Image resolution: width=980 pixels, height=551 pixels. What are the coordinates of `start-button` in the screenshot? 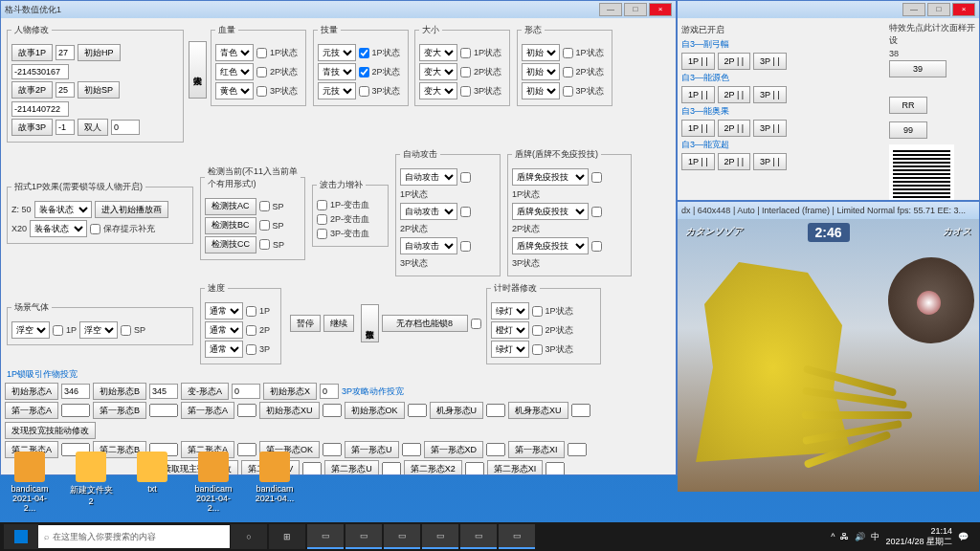 It's located at (21, 537).